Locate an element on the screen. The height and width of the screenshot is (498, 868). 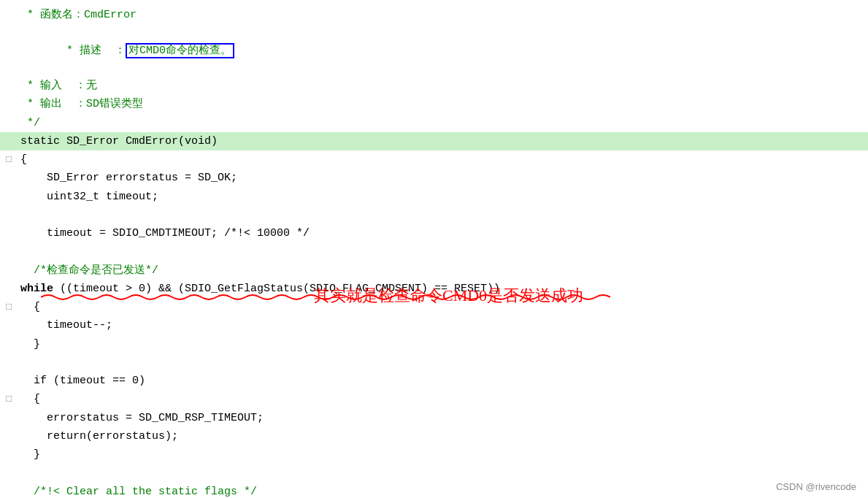
line-5: */ is located at coordinates (434, 123).